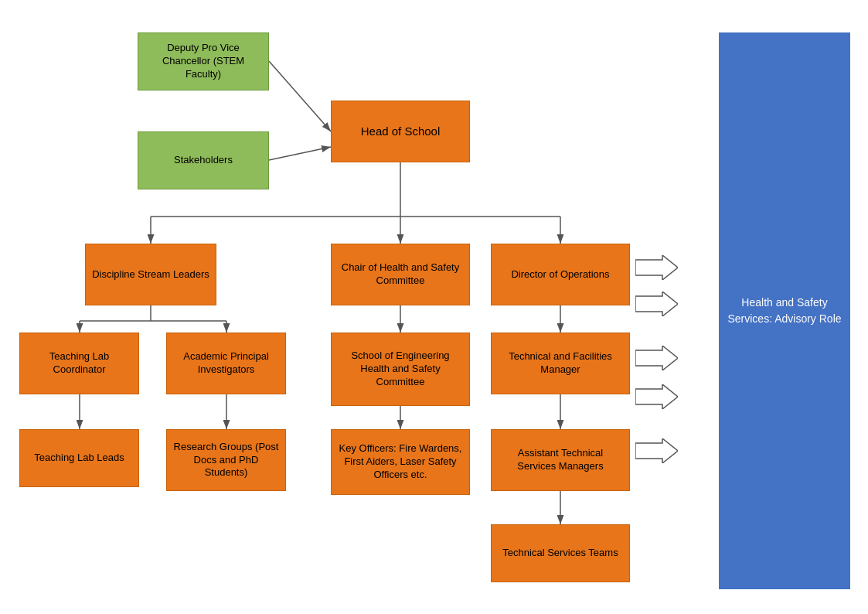 The width and height of the screenshot is (868, 614). Describe the element at coordinates (151, 275) in the screenshot. I see `discipline-stream-box: Discipline Stream Leaders` at that location.